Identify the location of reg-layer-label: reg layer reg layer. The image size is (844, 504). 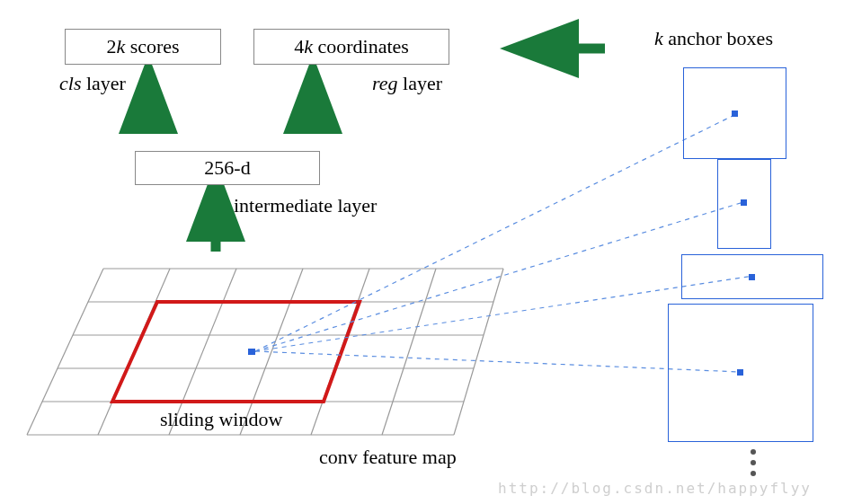
(407, 84).